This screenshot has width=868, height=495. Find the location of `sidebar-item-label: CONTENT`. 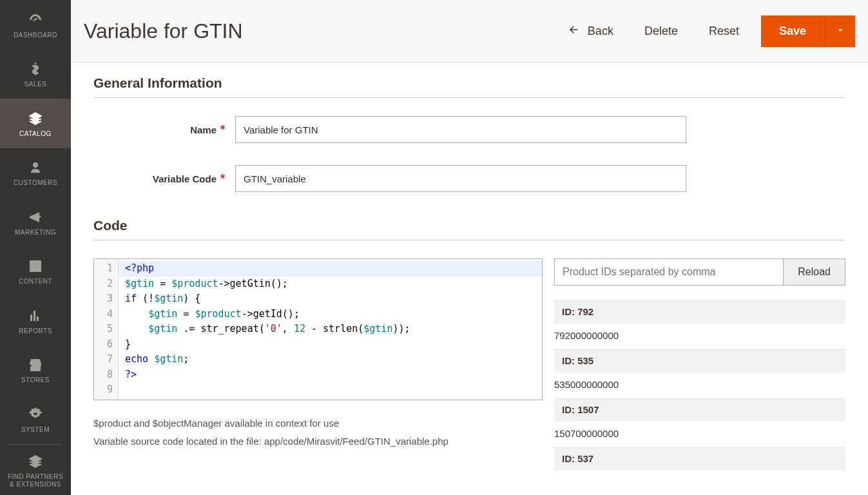

sidebar-item-label: CONTENT is located at coordinates (35, 282).